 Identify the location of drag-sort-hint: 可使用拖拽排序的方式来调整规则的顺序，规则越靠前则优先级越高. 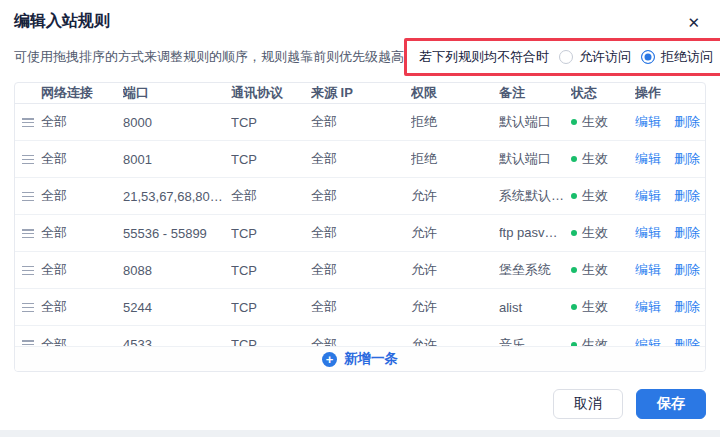
(209, 57).